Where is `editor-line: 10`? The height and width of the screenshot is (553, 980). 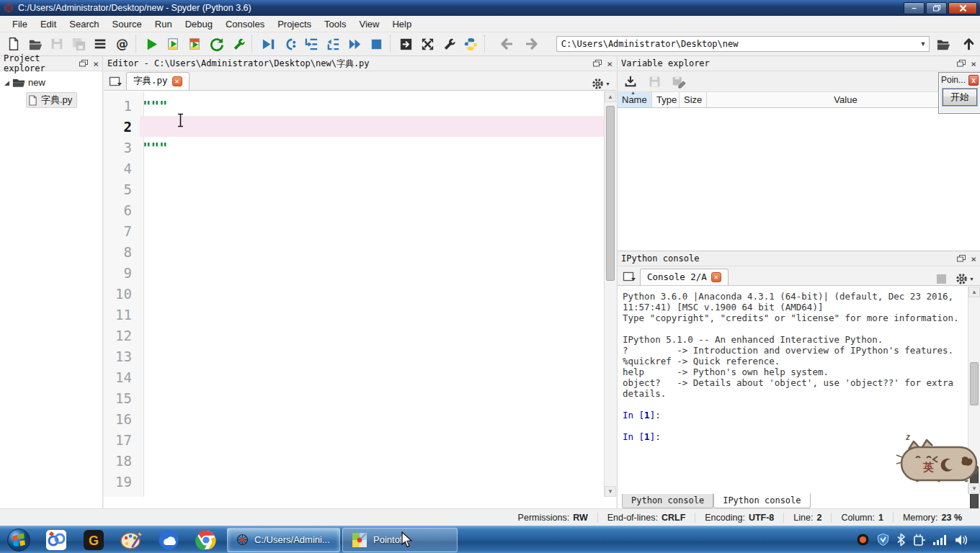 editor-line: 10 is located at coordinates (354, 294).